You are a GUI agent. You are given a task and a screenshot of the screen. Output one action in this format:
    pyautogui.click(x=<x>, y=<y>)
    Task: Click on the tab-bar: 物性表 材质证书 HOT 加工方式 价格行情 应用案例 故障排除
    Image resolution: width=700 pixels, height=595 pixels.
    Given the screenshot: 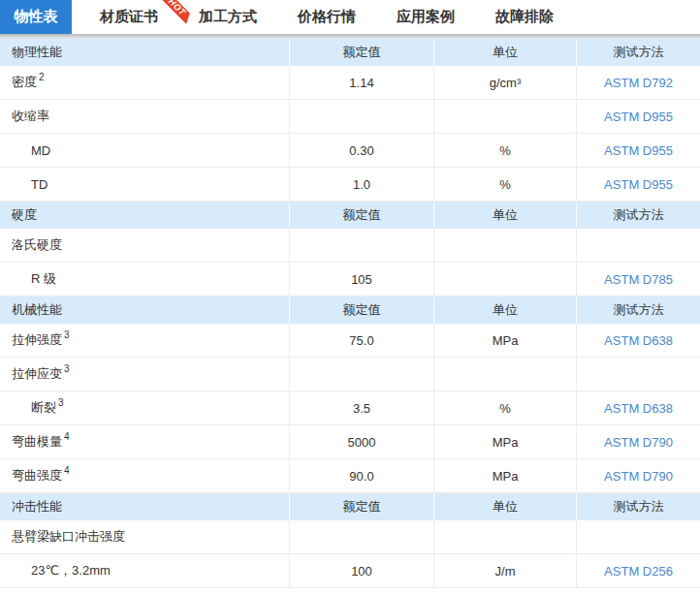 What is the action you would take?
    pyautogui.click(x=350, y=17)
    